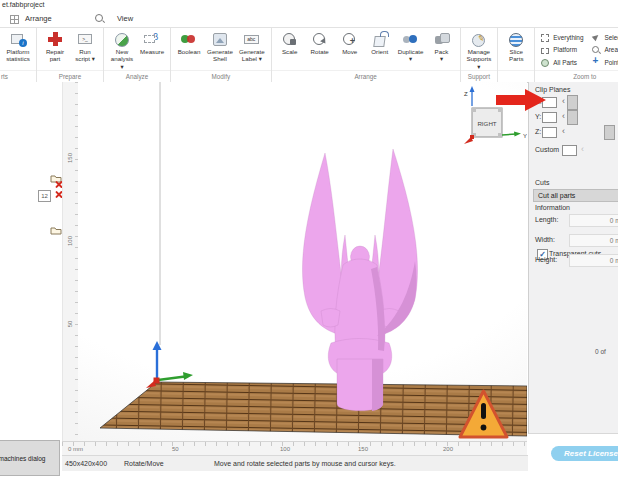  Describe the element at coordinates (411, 46) in the screenshot. I see `duplicate-button: Duplicate ▾` at that location.